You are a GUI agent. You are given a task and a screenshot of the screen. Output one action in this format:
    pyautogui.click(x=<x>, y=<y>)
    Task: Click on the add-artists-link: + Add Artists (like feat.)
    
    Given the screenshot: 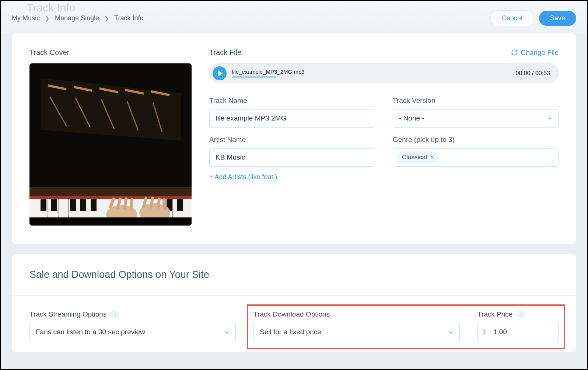 What is the action you would take?
    pyautogui.click(x=292, y=177)
    